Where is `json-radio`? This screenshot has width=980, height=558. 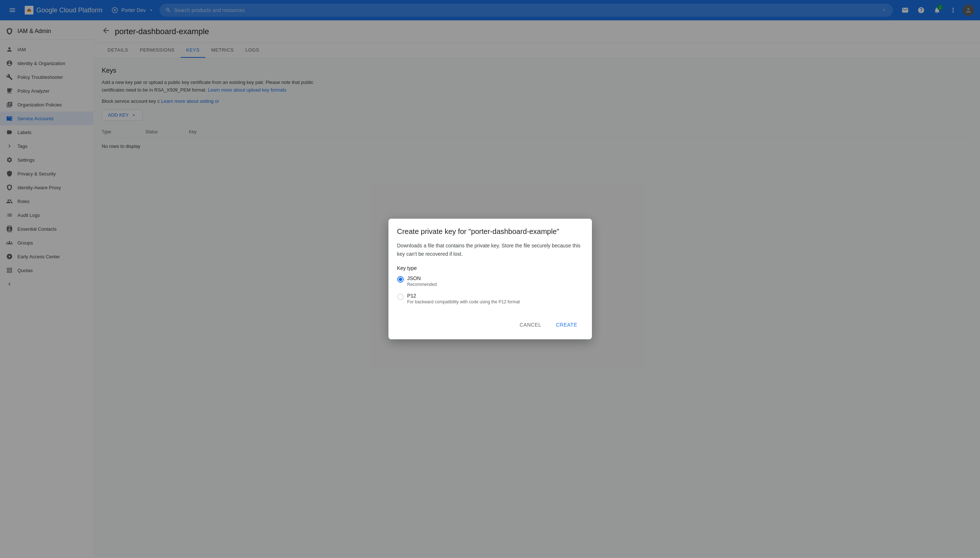 json-radio is located at coordinates (400, 279).